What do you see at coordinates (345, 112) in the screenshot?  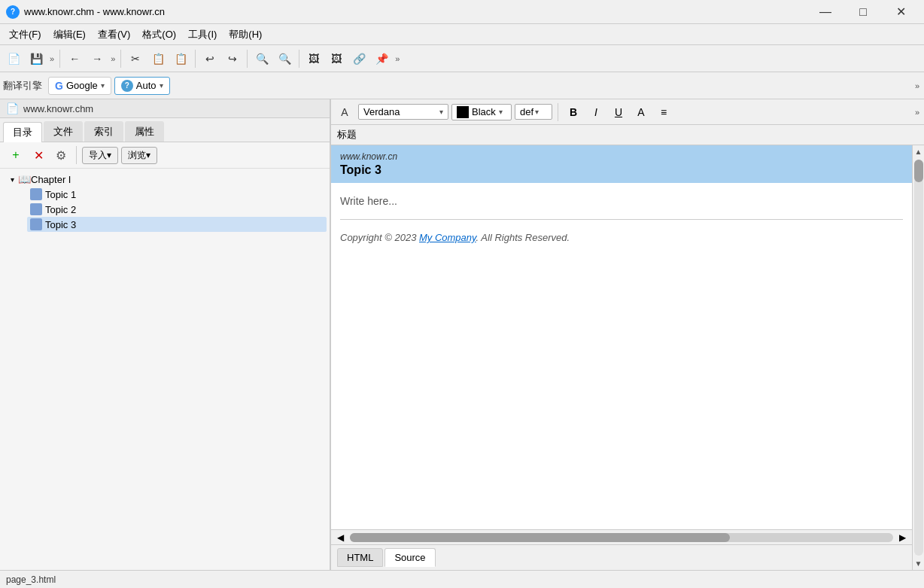 I see `font-icon-button: A` at bounding box center [345, 112].